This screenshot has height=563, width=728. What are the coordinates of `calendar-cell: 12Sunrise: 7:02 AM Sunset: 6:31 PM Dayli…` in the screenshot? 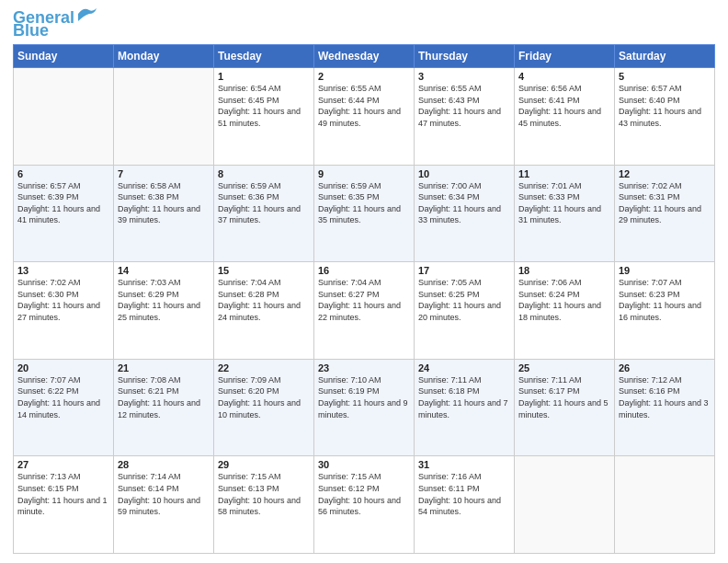 It's located at (665, 213).